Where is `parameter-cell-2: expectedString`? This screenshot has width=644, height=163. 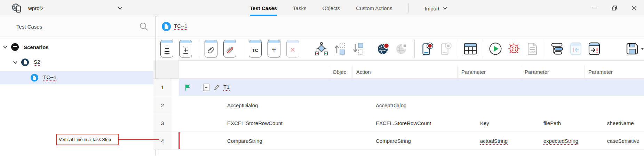
parameter-cell-2: expectedString is located at coordinates (571, 141).